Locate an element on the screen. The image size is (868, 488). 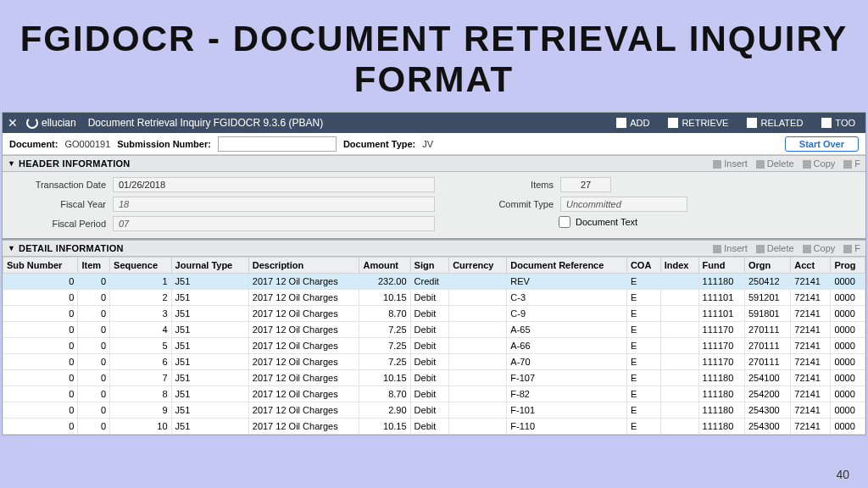
commit-type-field: Uncommitted is located at coordinates (624, 204).